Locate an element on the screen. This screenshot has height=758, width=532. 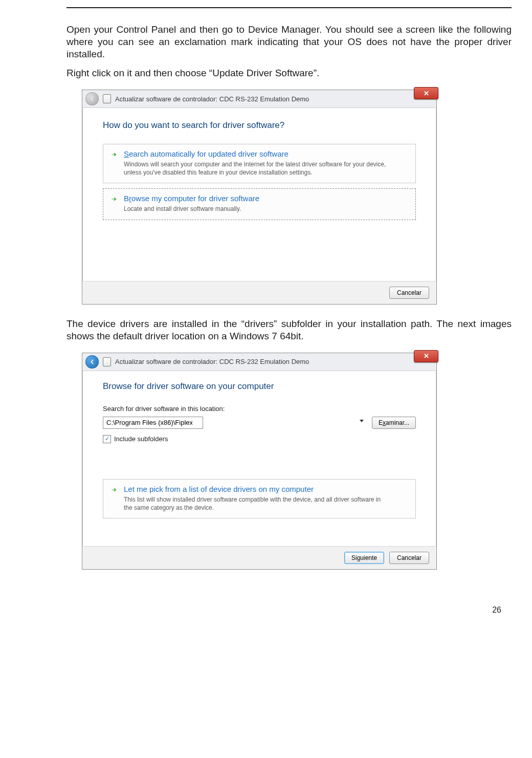
include-subfolders-row: ✓ Include subfolders is located at coordinates (259, 439).